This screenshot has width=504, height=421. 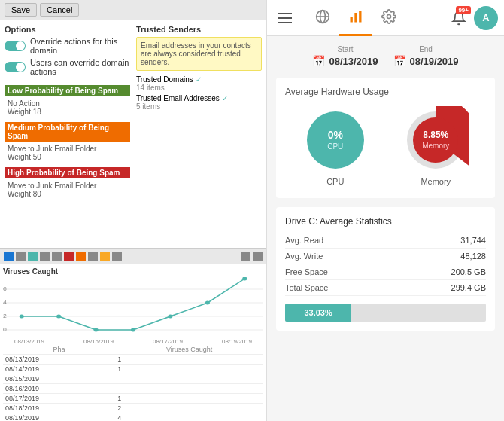 What do you see at coordinates (68, 46) in the screenshot?
I see `toggle-row-1: Override actions for this domain` at bounding box center [68, 46].